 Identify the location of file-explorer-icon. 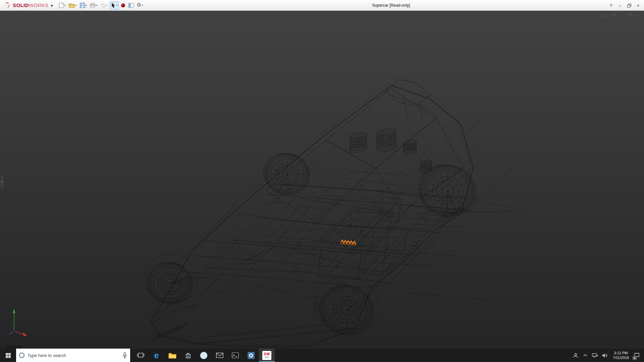
(172, 355).